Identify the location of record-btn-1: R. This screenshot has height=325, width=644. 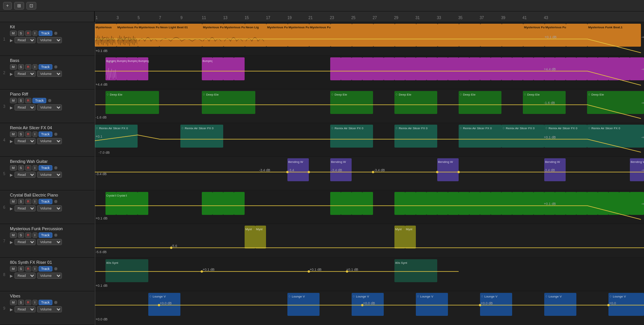
(28, 33).